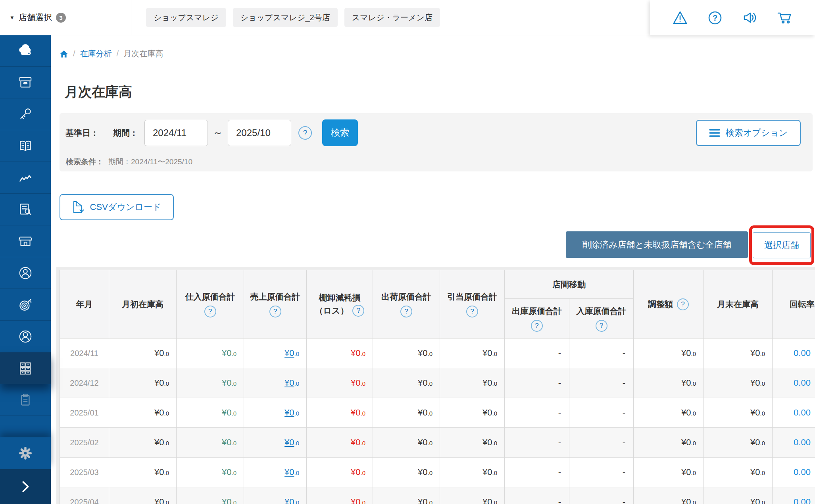  I want to click on table-row: 2025/03¥0.0¥0.0¥0.0¥0.0¥0.0¥0.0--¥0.0¥0.…, so click(437, 472).